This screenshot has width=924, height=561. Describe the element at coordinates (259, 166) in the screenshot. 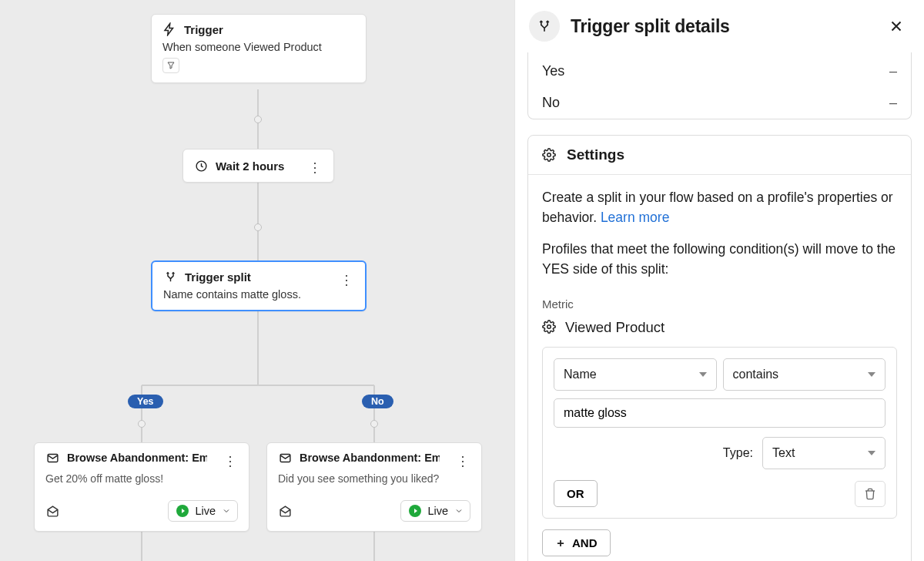

I see `wait-node: Wait 2 hours` at that location.